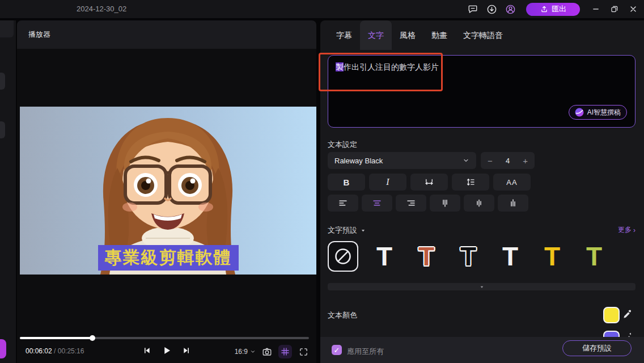 The width and height of the screenshot is (644, 363). What do you see at coordinates (553, 9) in the screenshot?
I see `export-button: 匯出` at bounding box center [553, 9].